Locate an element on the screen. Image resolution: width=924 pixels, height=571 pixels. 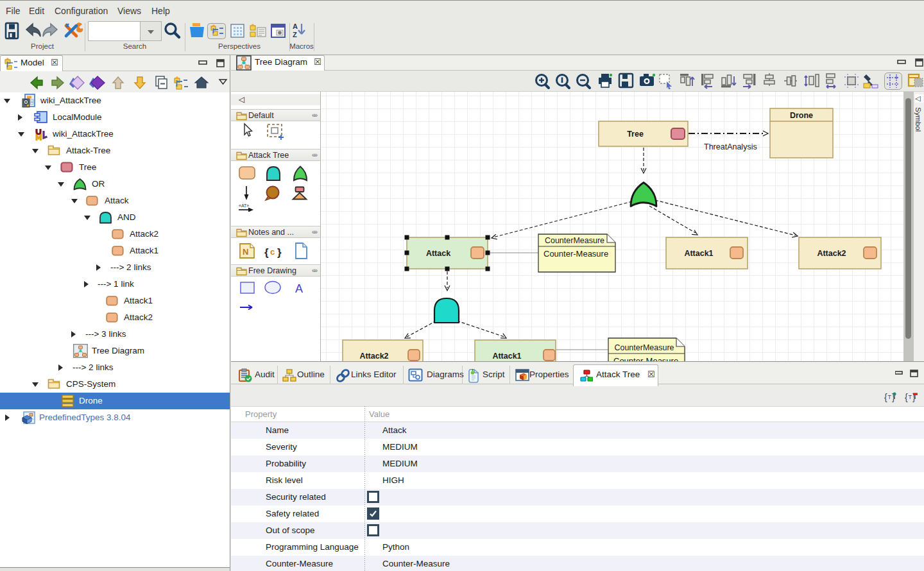
svg-text: ThreatAnalysis is located at coordinates (730, 147).